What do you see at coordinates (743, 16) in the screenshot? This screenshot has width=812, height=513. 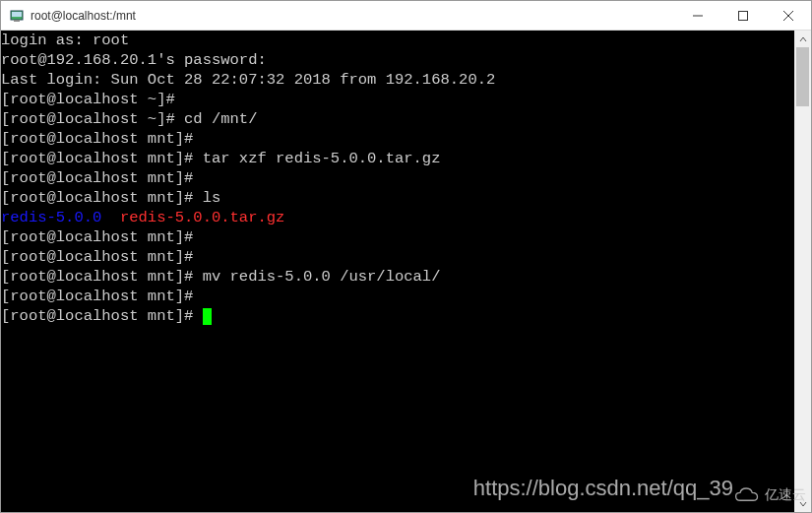 I see `maximize-icon` at bounding box center [743, 16].